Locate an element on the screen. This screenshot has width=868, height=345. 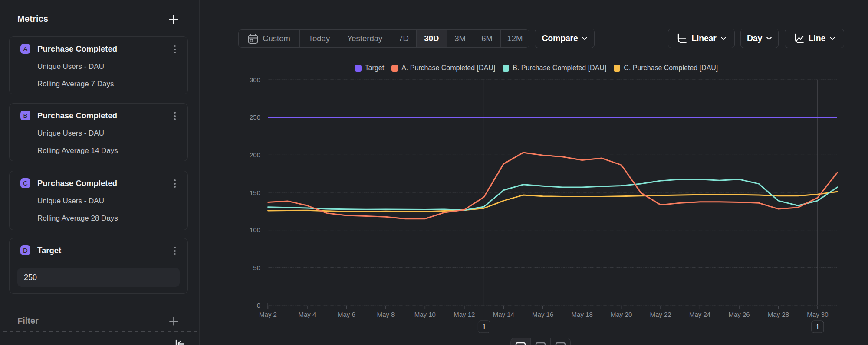
svg-text: May 10 is located at coordinates (425, 315).